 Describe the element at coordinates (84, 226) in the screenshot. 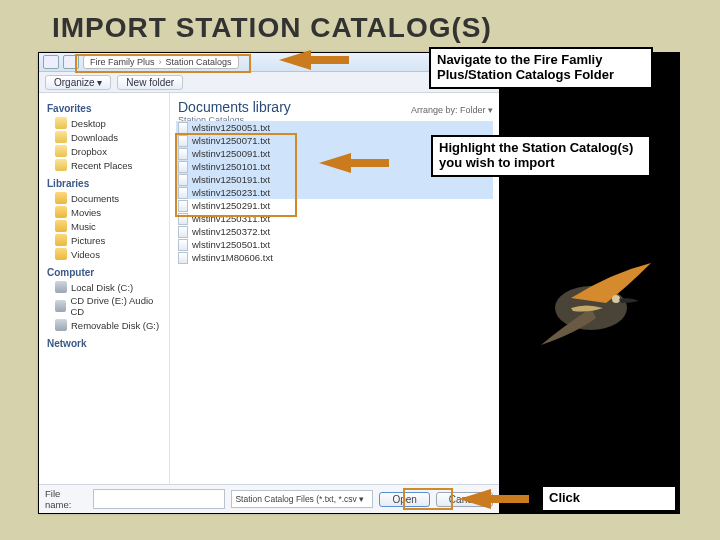

I see `nav-item-label: Music` at that location.